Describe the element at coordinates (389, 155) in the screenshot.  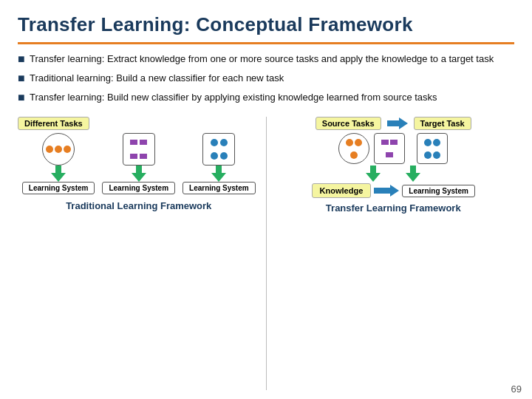
I see `src-rect-p3` at that location.